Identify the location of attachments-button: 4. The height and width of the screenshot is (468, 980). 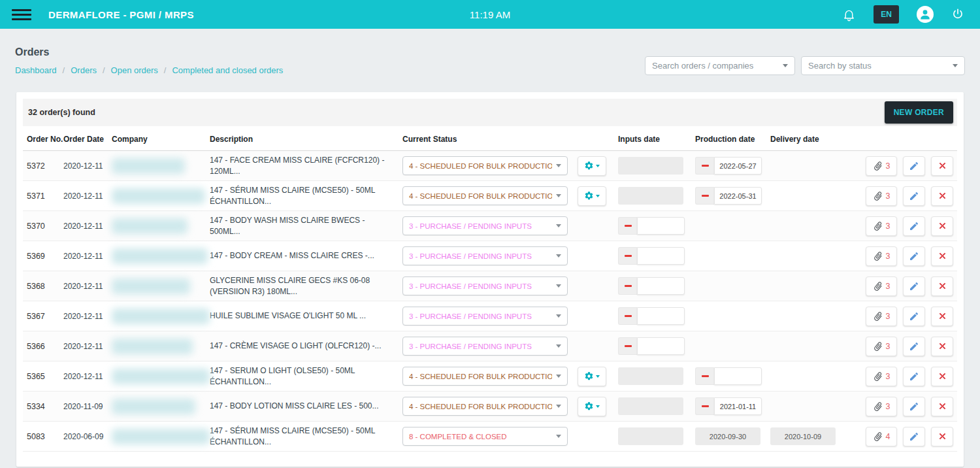
(881, 437).